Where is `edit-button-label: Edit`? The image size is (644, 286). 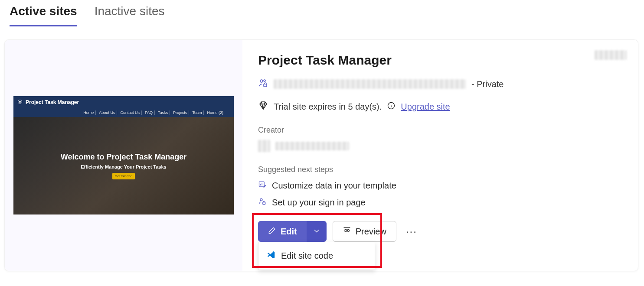
edit-button-label: Edit is located at coordinates (289, 231).